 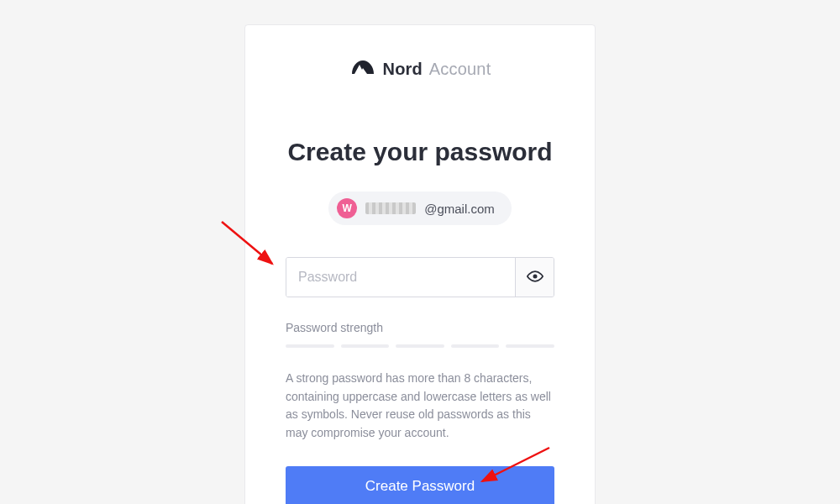 I want to click on strength-meter, so click(x=420, y=346).